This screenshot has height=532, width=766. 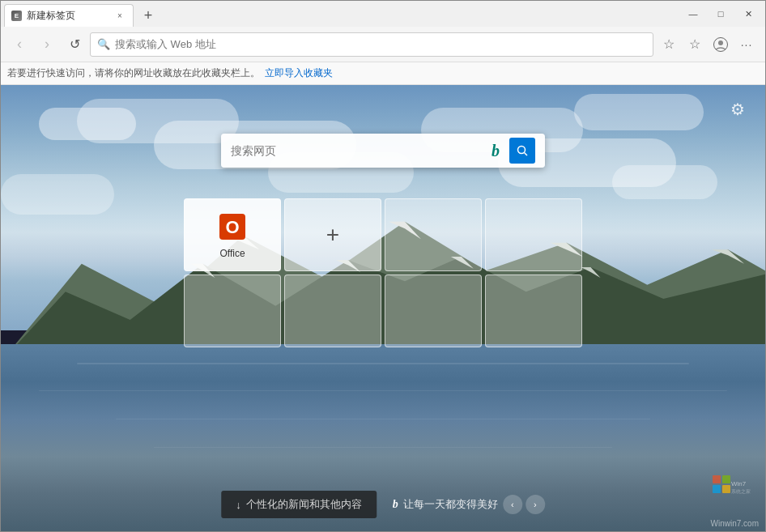 What do you see at coordinates (74, 45) in the screenshot?
I see `refresh-button: ↺` at bounding box center [74, 45].